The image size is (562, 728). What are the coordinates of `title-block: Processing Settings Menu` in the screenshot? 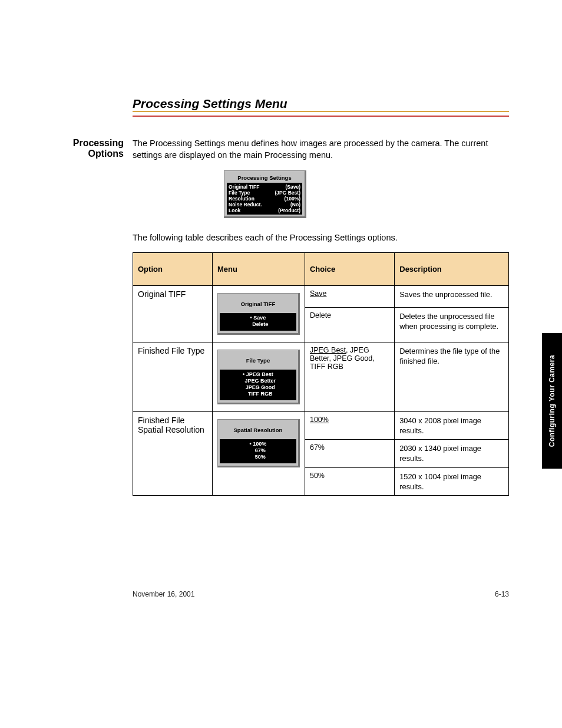 It's located at (213, 104).